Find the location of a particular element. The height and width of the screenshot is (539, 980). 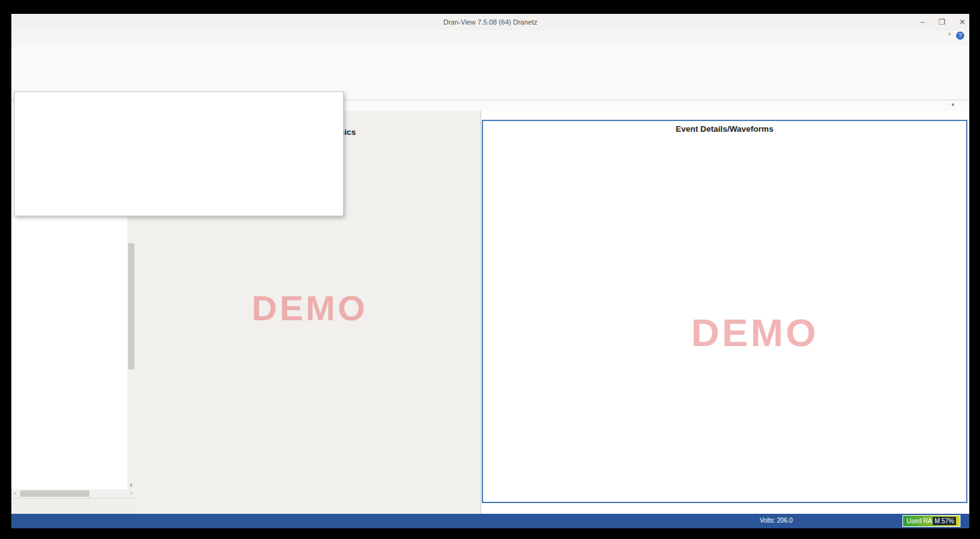

scroll-left-icon: ‹ is located at coordinates (15, 494).